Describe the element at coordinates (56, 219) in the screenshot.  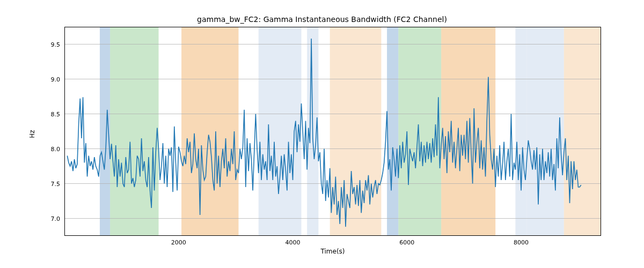
I see `y-tick-label: 7.0` at that location.